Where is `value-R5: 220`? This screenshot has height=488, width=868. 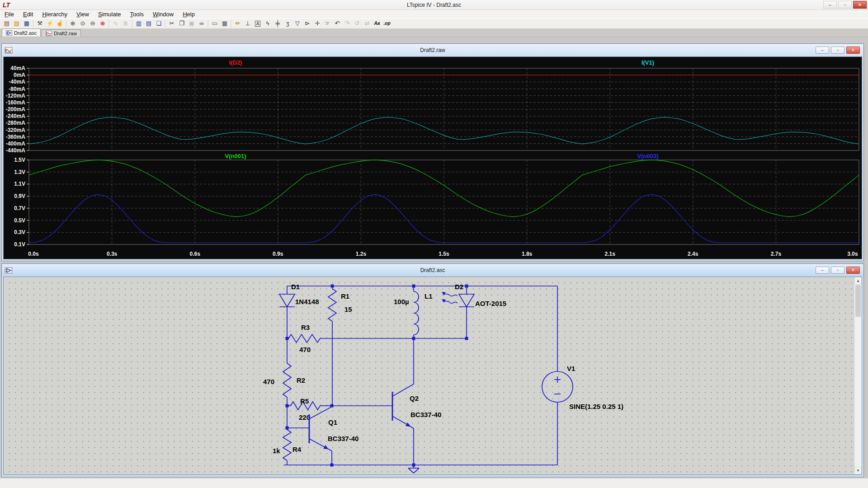
value-R5: 220 is located at coordinates (305, 418).